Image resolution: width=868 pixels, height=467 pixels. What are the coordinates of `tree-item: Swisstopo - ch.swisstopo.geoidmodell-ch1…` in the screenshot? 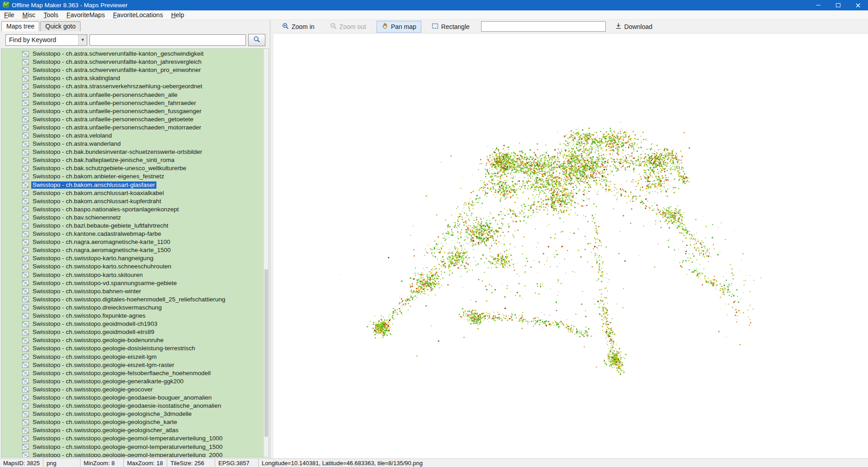 It's located at (132, 324).